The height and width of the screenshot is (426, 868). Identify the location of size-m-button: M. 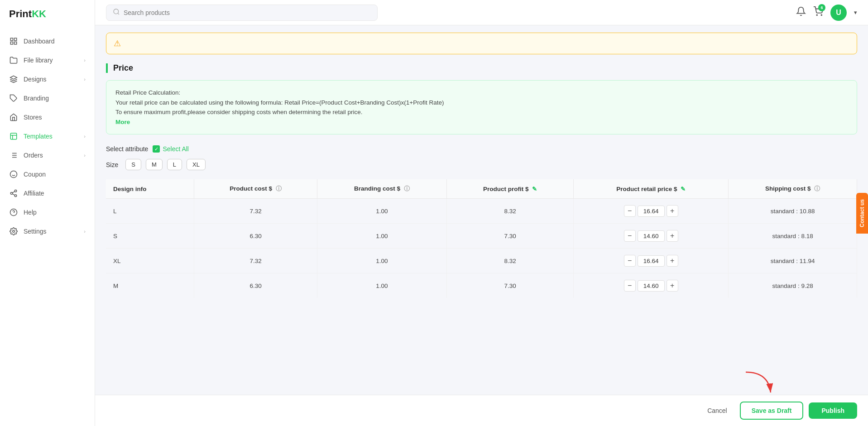
(154, 165).